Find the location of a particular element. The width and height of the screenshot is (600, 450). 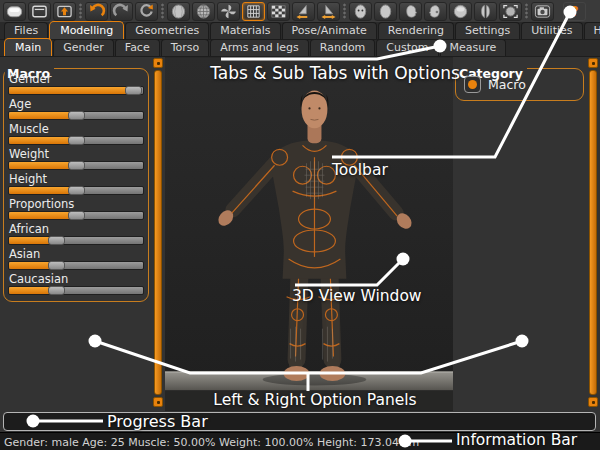

symmetry-right-icon is located at coordinates (328, 12).